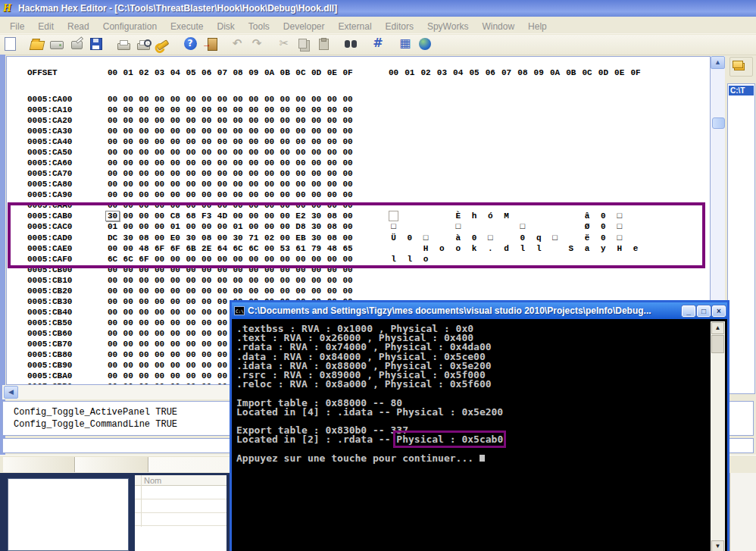 This screenshot has width=756, height=551. Describe the element at coordinates (498, 27) in the screenshot. I see `menu-window: Window` at that location.